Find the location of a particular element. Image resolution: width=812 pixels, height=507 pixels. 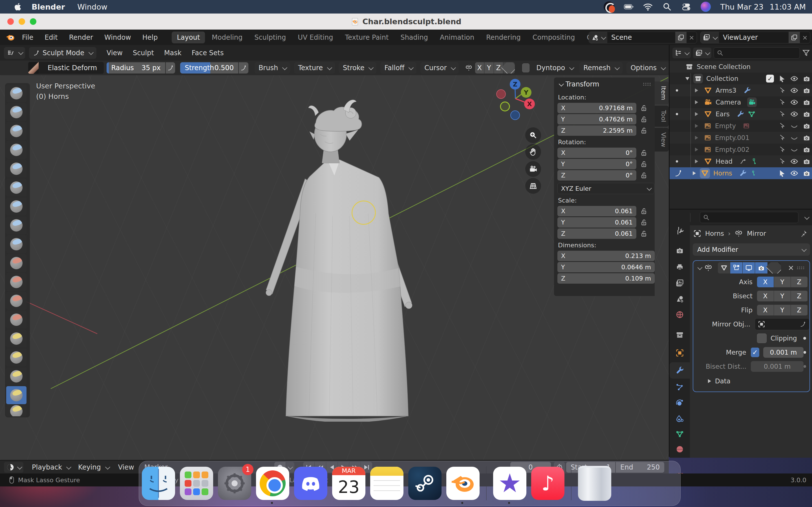

brush-layer is located at coordinates (16, 188).